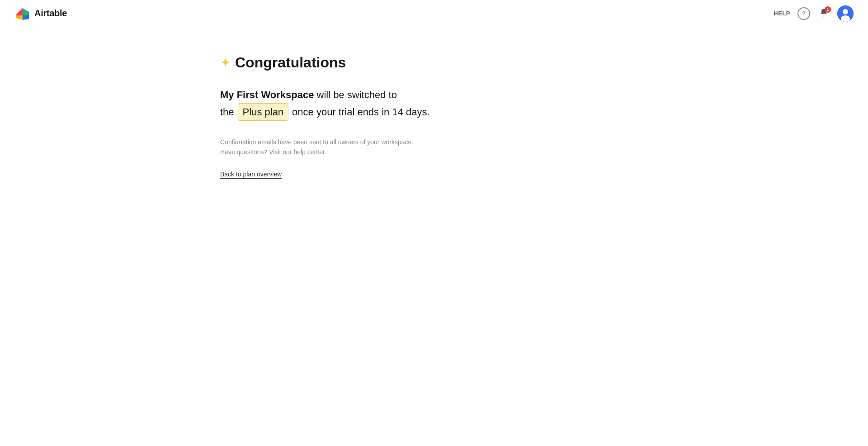  I want to click on description-line2-suffix: once your trial ends in 14 days., so click(361, 112).